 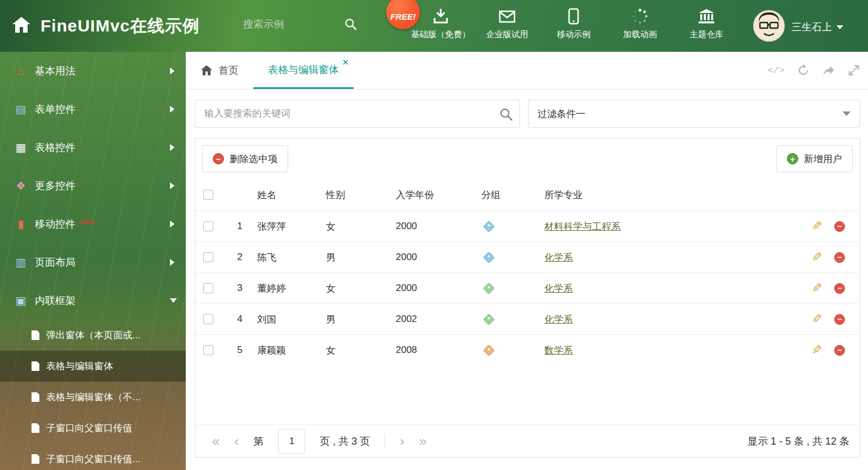 What do you see at coordinates (803, 70) in the screenshot?
I see `refresh-icon` at bounding box center [803, 70].